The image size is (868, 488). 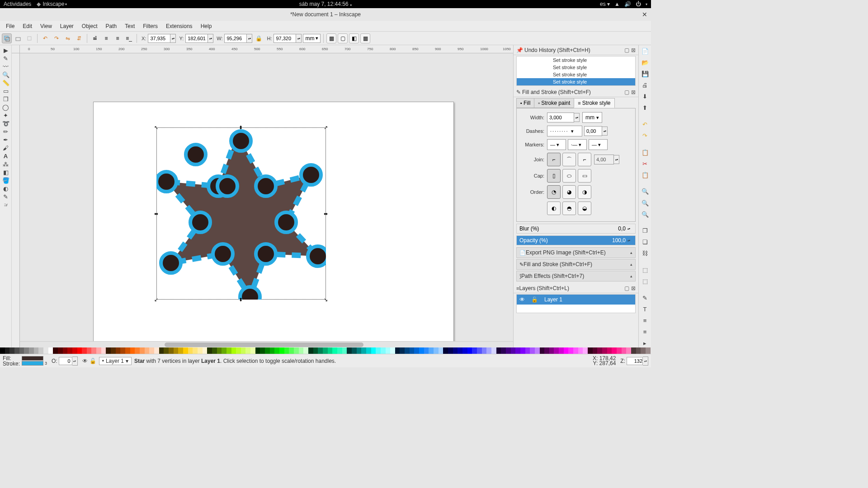 What do you see at coordinates (645, 309) in the screenshot?
I see `text-editor-icon: T` at bounding box center [645, 309].